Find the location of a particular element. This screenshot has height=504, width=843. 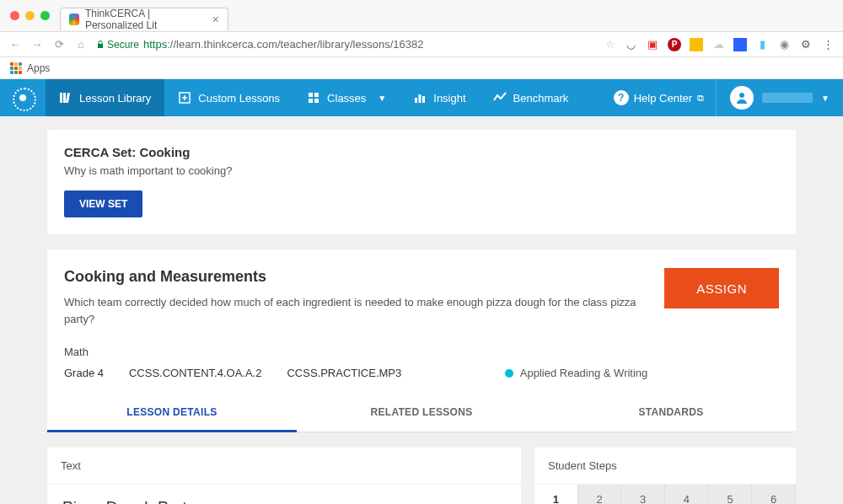

nav-label: Benchmark is located at coordinates (541, 98).